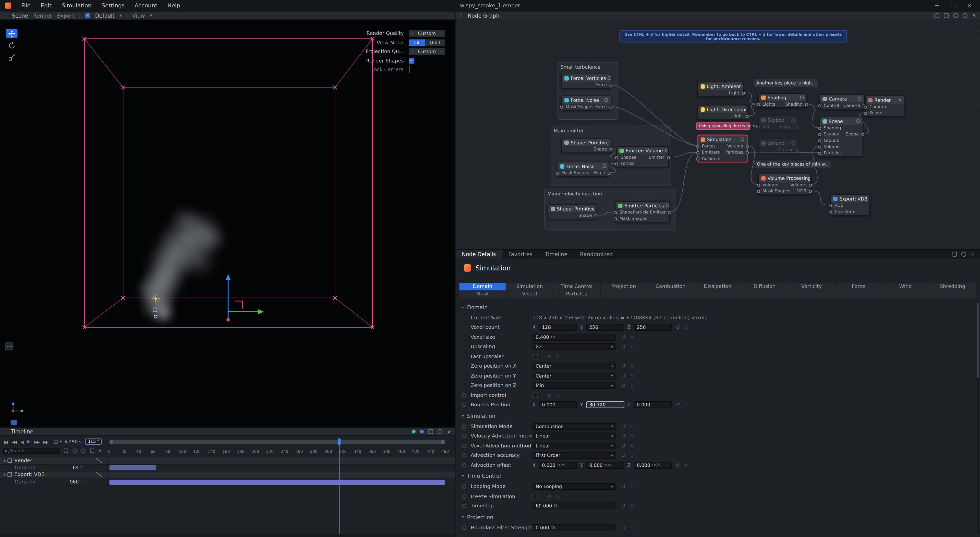  I want to click on filter-dropdown-icon: ▾, so click(100, 451).